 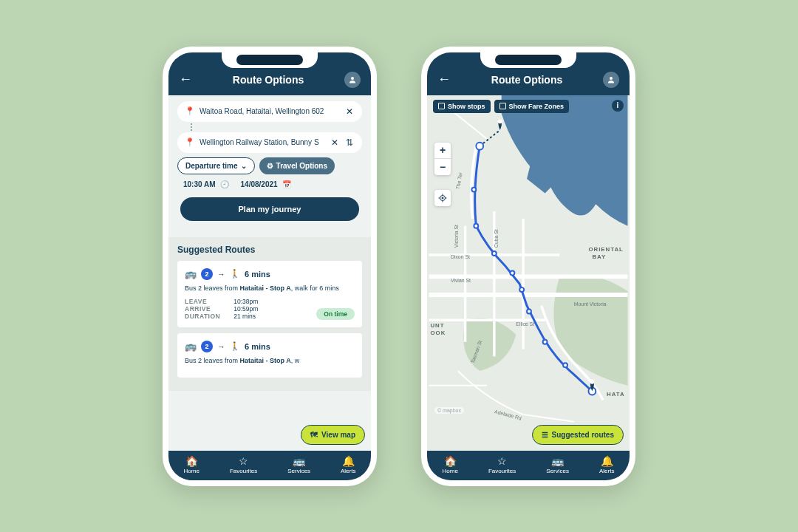 I want to click on destination-input: 📍 Wellington Railway Station, Bunny S ✕ …, so click(x=270, y=143).